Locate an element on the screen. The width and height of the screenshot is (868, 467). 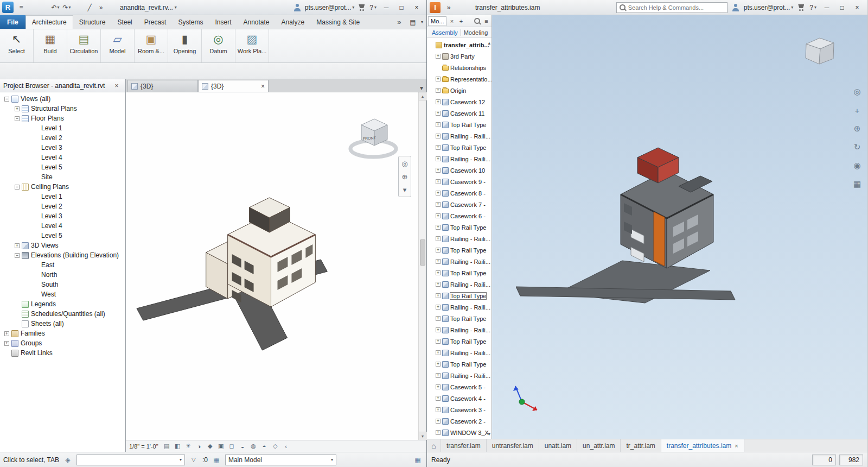
document-tab: un_attr.iam is located at coordinates (599, 445).